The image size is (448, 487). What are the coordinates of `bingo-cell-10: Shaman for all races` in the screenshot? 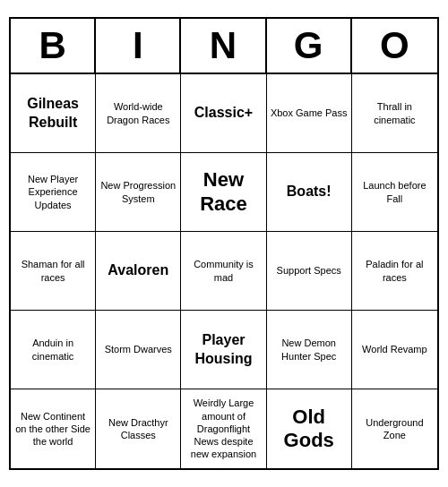 It's located at (54, 271).